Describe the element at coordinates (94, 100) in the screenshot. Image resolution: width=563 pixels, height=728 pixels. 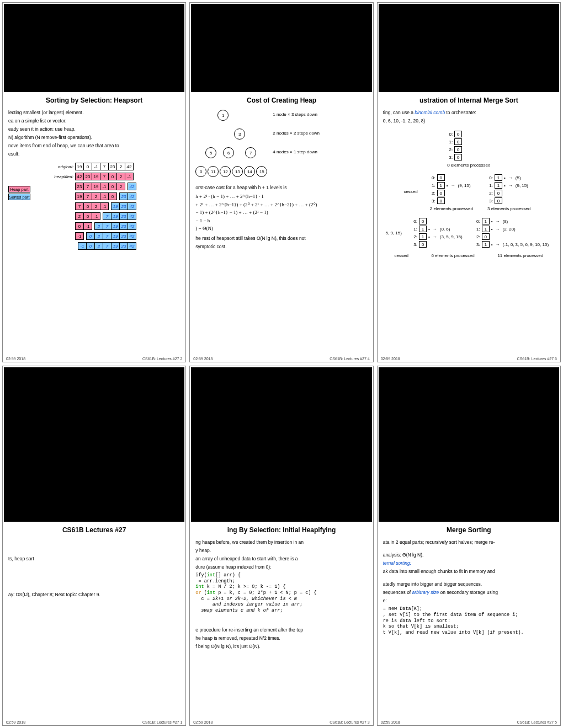
I see `slide-2-title: Sorting by Selection: Heapsort` at that location.